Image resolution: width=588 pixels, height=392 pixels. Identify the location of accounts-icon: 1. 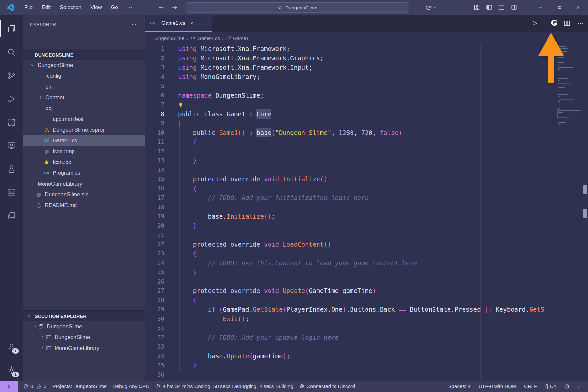
(11, 347).